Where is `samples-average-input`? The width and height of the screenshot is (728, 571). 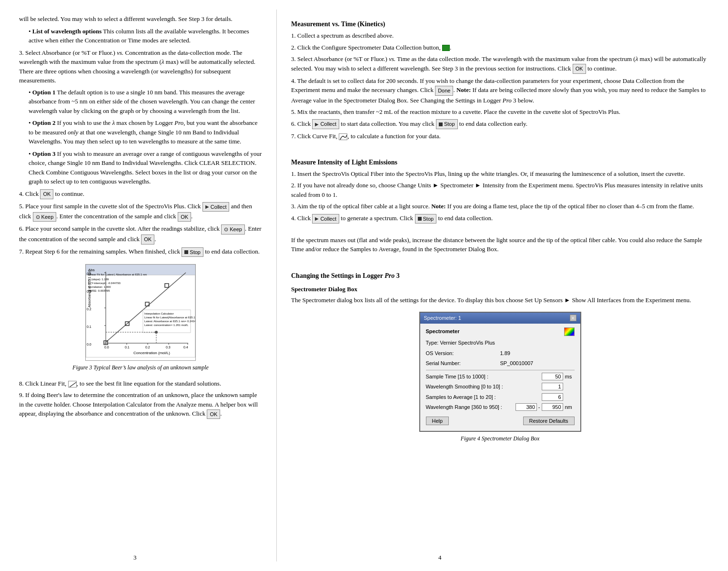
samples-average-input is located at coordinates (553, 397).